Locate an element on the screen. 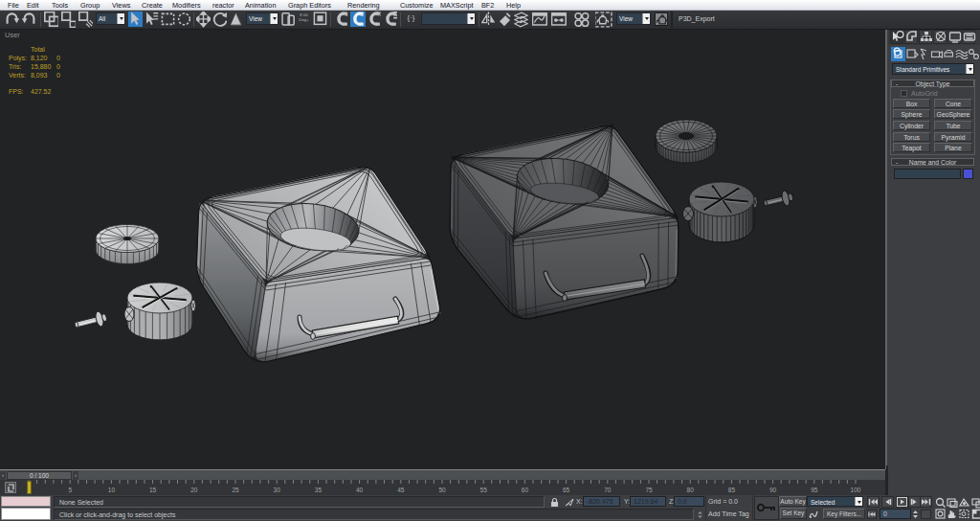  svg-text: 90 is located at coordinates (773, 490).